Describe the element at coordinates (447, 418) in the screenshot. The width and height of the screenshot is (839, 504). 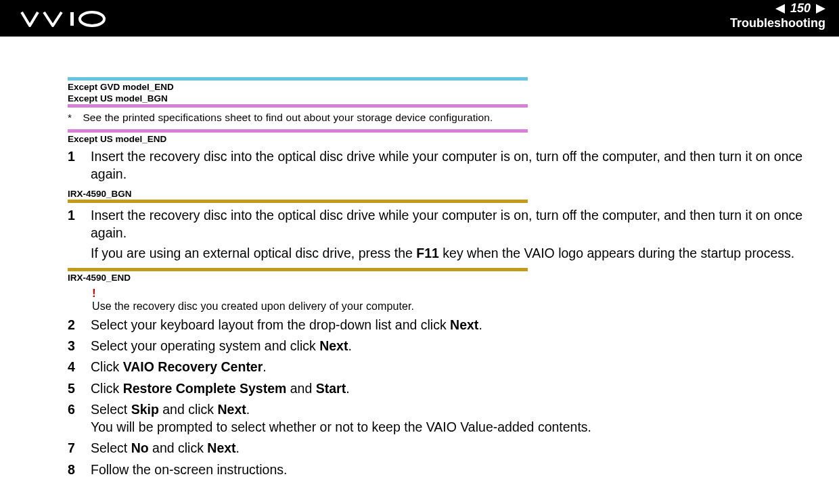
I see `step-6: 6 Select Skip and click Next. You will b…` at that location.